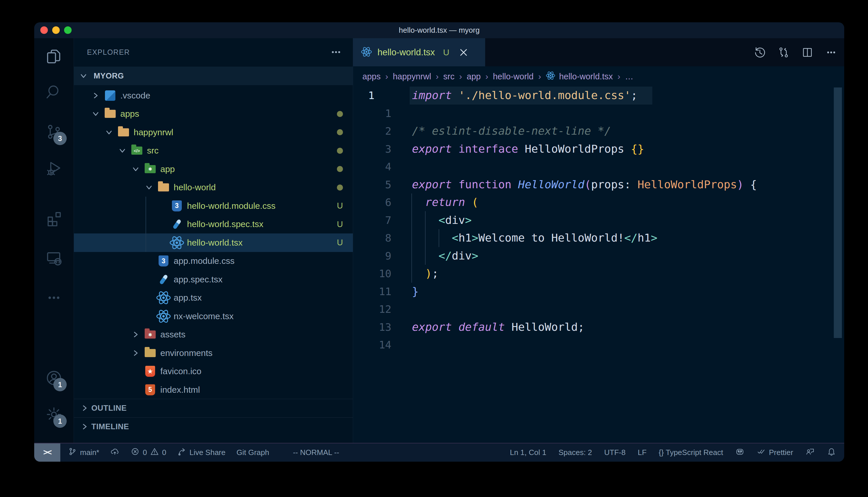 The image size is (868, 497). What do you see at coordinates (213, 280) in the screenshot?
I see `tree-item-app-spec-tsx: app.spec.tsx` at bounding box center [213, 280].